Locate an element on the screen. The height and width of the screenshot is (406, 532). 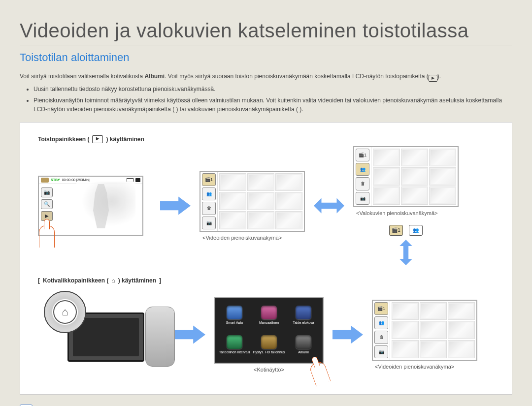
home-item-label: Taide-elokuva is located at coordinates (303, 323).